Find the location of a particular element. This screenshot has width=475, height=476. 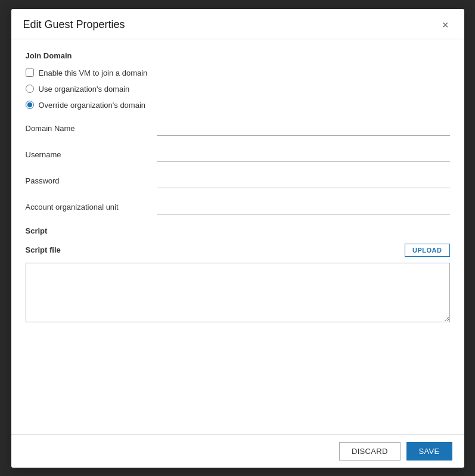

password-label: Password is located at coordinates (91, 181).